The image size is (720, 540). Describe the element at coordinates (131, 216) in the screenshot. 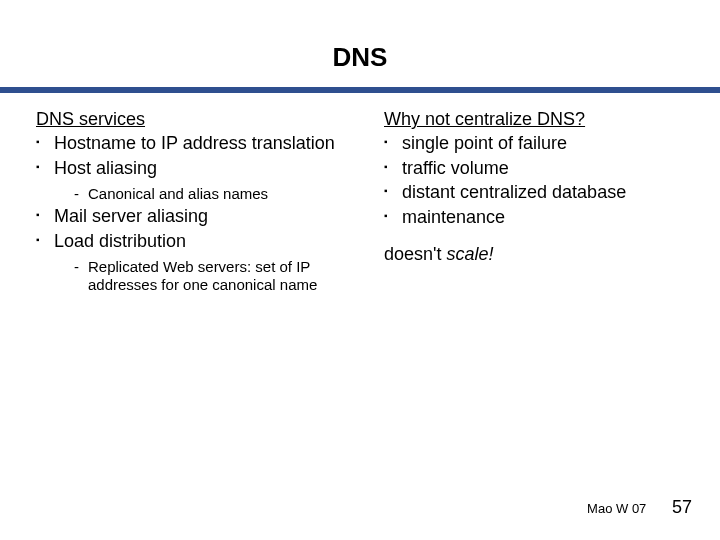

I see `list-item-text: Mail server aliasing` at that location.